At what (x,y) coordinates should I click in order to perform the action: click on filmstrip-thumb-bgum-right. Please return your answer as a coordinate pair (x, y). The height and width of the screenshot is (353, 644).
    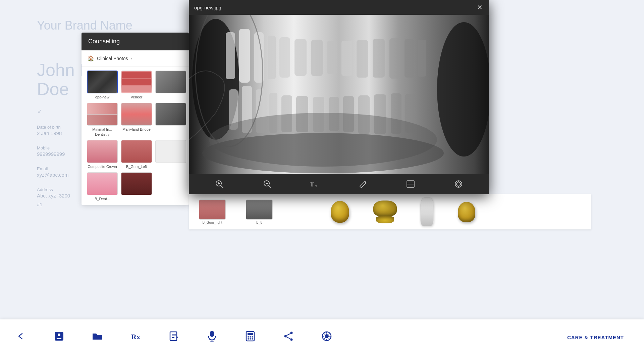
    Looking at the image, I should click on (212, 210).